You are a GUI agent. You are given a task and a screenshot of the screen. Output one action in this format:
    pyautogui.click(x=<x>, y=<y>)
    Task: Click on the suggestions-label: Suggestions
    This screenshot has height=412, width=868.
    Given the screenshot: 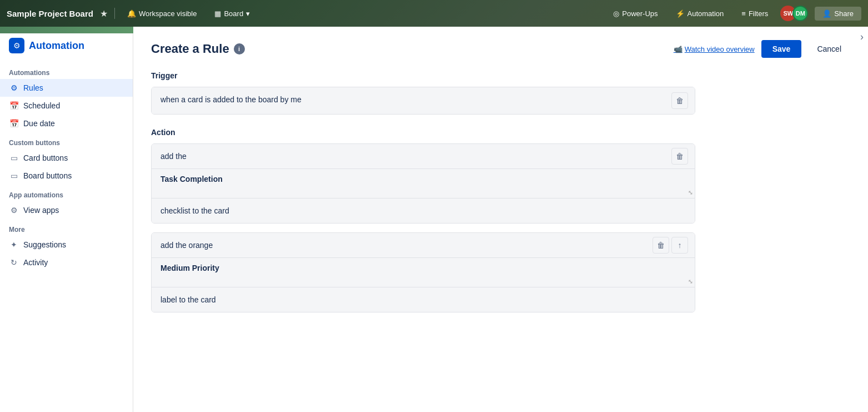 What is the action you would take?
    pyautogui.click(x=44, y=245)
    